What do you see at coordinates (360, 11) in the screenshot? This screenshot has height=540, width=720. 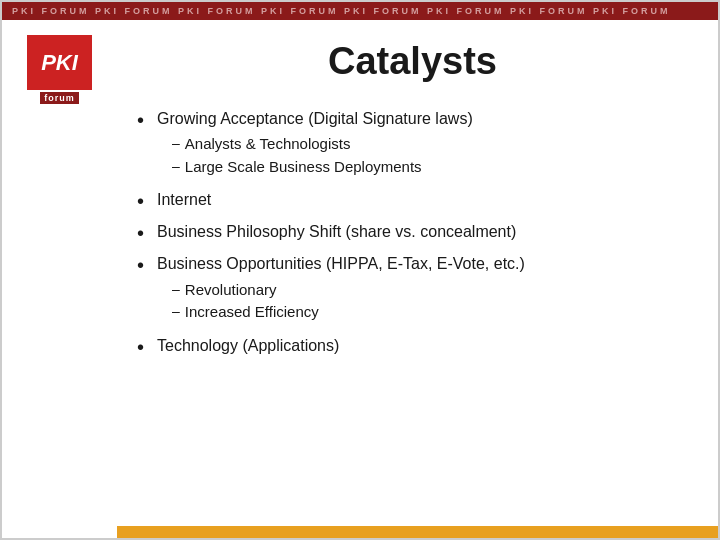 I see `top-bar: PKI FORUM PKI FORUM PKI FORUM PKI FORUM …` at bounding box center [360, 11].